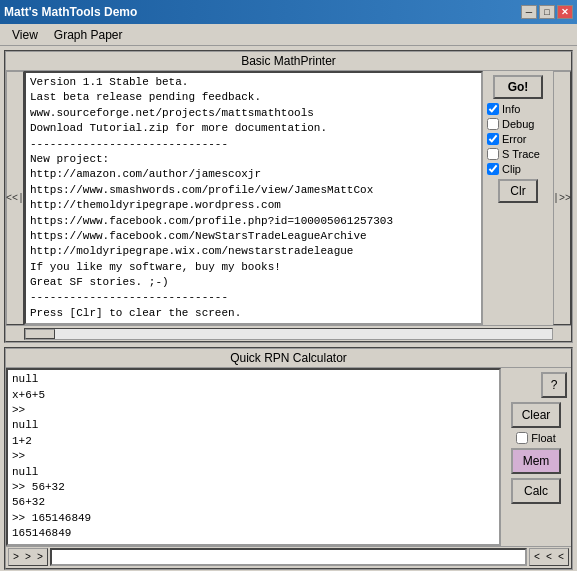  I want to click on menu-graph-paper: Graph Paper, so click(88, 35).